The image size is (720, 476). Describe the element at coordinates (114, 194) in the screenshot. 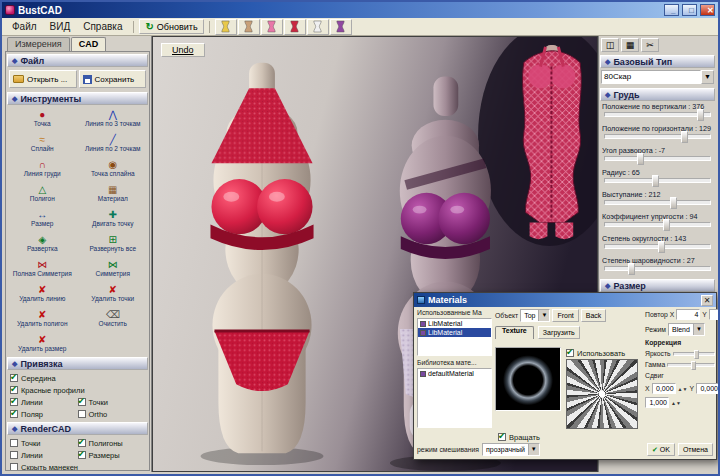

I see `tool-material: ▦Материал` at that location.